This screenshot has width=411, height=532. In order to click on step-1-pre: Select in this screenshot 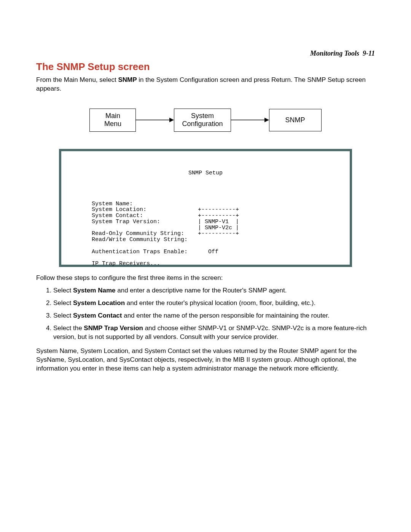, I will do `click(63, 290)`.